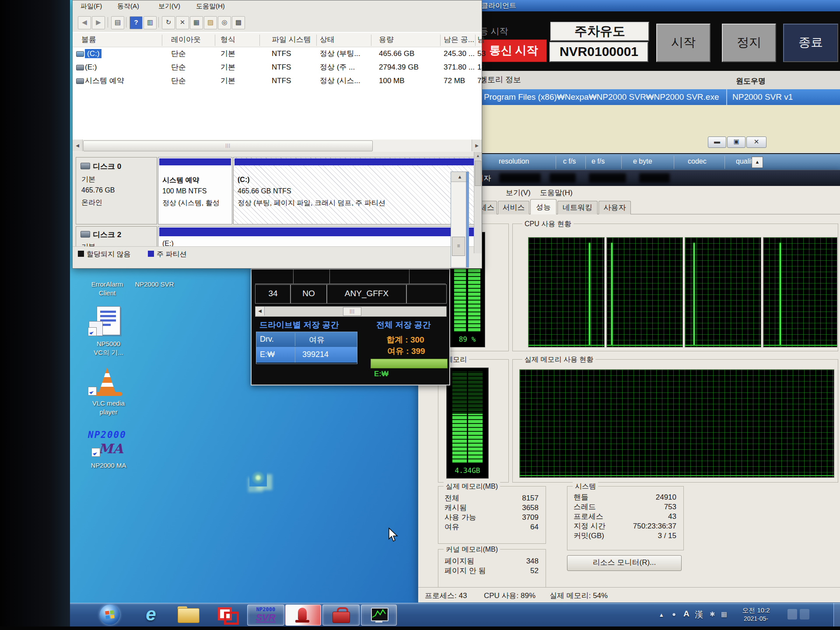  I want to click on grid-cell-flag: NO, so click(309, 294).